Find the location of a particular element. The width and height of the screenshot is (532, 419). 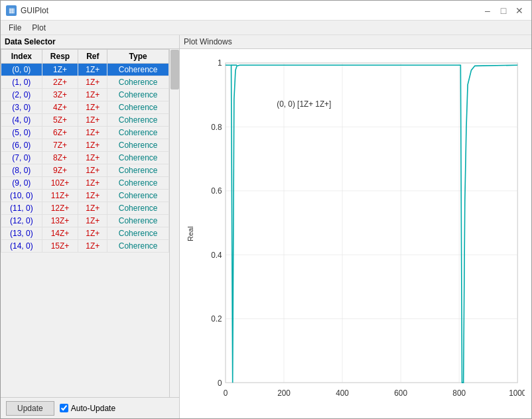

cell-resp: 10Z+ is located at coordinates (60, 183).